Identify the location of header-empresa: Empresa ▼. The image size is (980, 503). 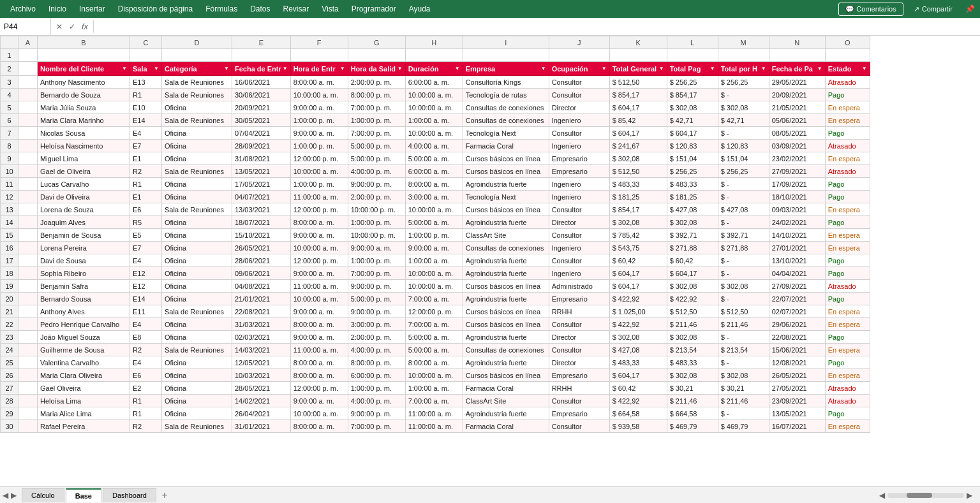
(505, 69).